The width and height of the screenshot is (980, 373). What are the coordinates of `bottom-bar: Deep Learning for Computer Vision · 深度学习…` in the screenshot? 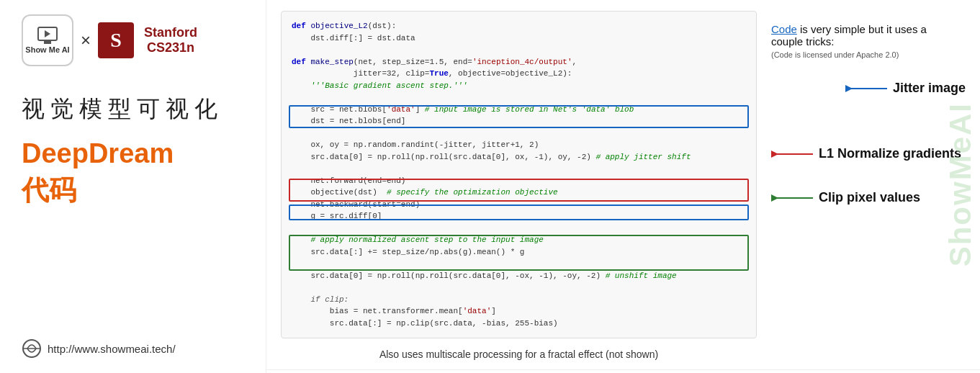 It's located at (624, 372).